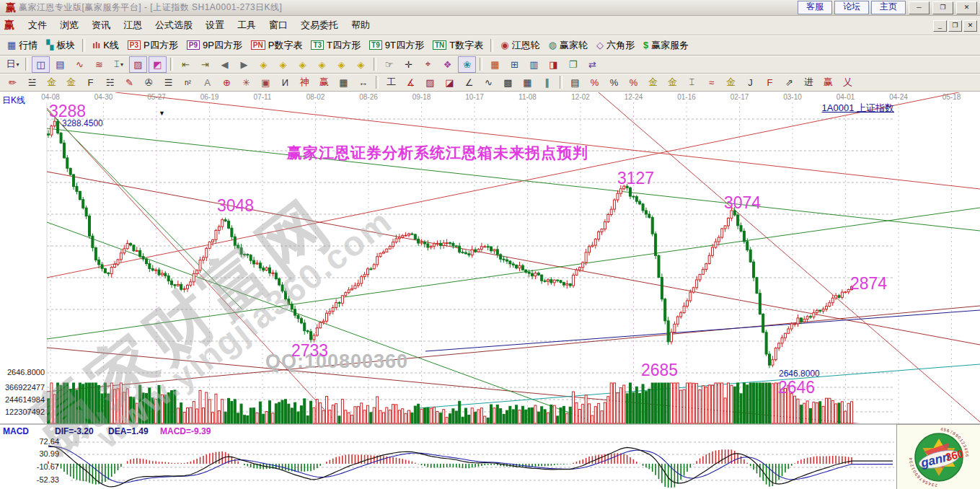 Image resolution: width=980 pixels, height=489 pixels. What do you see at coordinates (467, 65) in the screenshot?
I see `icon-smart-assist: ❀` at bounding box center [467, 65].